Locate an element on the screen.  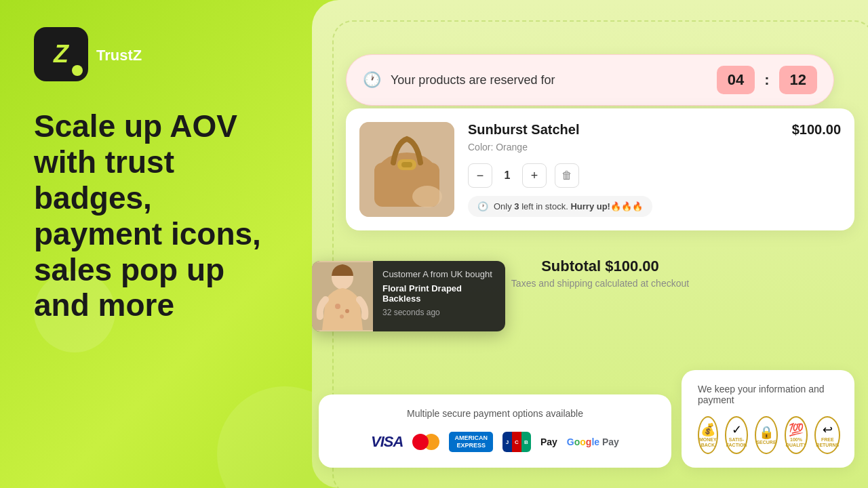
product-color: Color: Orange is located at coordinates (654, 147).